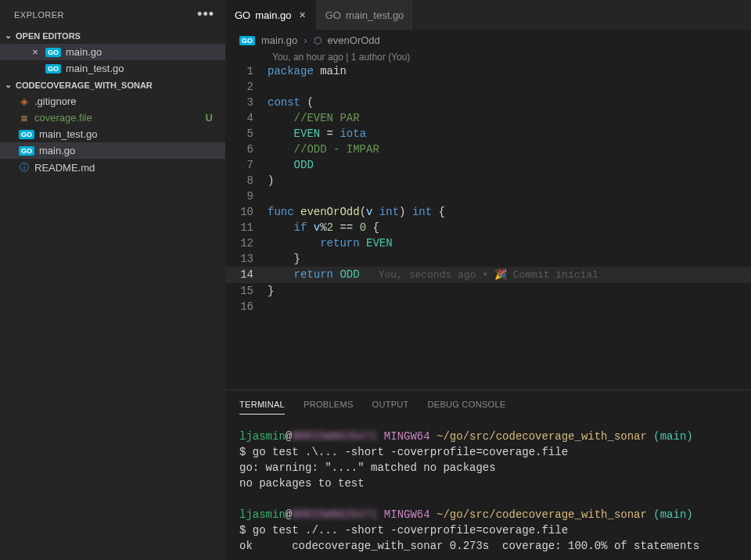  Describe the element at coordinates (246, 165) in the screenshot. I see `line-number: 7` at that location.